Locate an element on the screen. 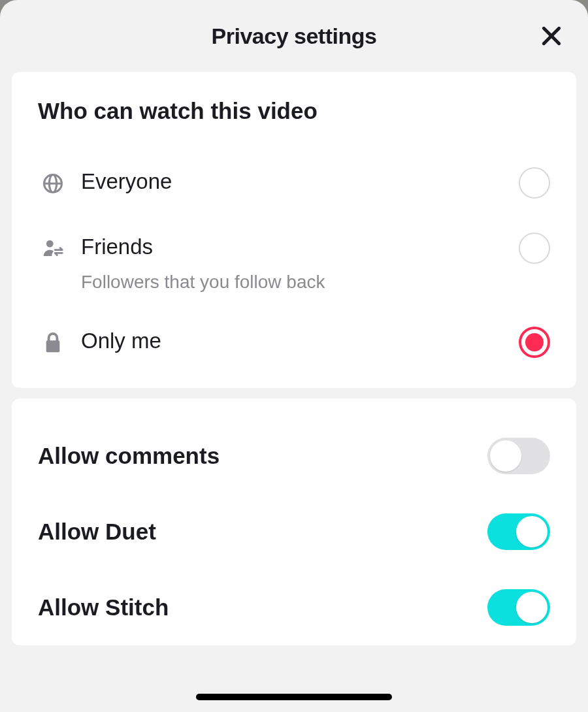 This screenshot has width=588, height=712. close-icon is located at coordinates (551, 36).